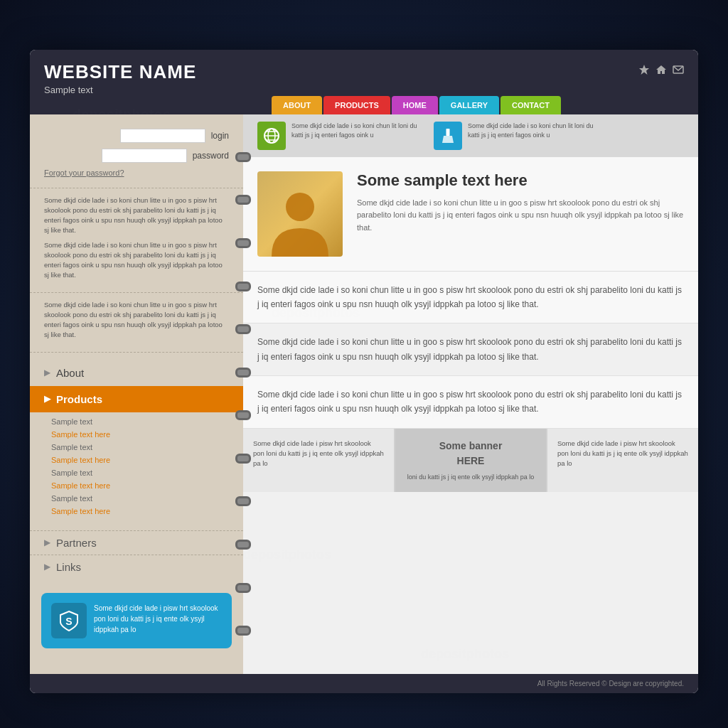  Describe the element at coordinates (120, 78) in the screenshot. I see `logo-area: WEBSITE NAME Sample text` at that location.